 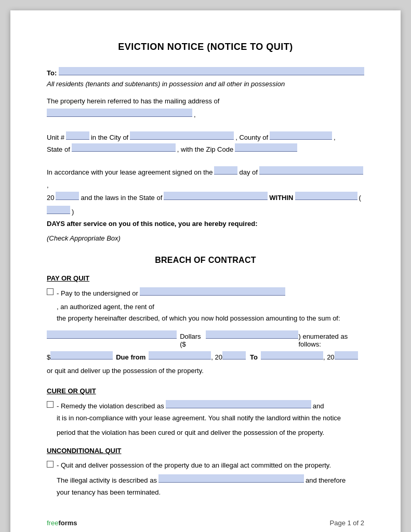 What do you see at coordinates (360, 198) in the screenshot?
I see `paren-open: (` at bounding box center [360, 198].